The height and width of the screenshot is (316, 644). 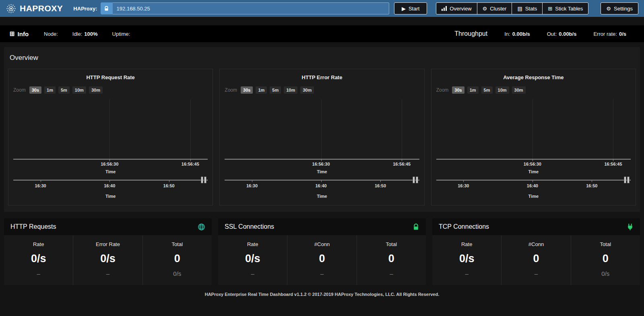 I want to click on stat-column: Total 0 –, so click(x=391, y=260).